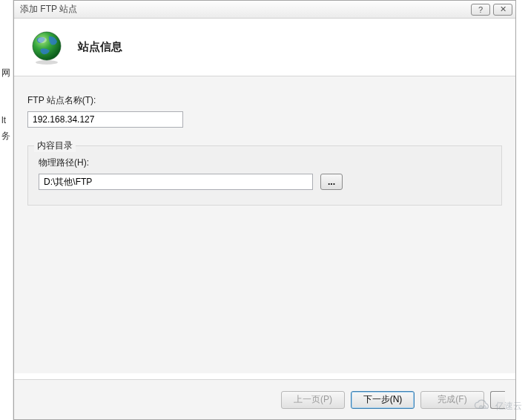 Image resolution: width=528 pixels, height=420 pixels. Describe the element at coordinates (4, 120) in the screenshot. I see `bg-text: lt` at that location.